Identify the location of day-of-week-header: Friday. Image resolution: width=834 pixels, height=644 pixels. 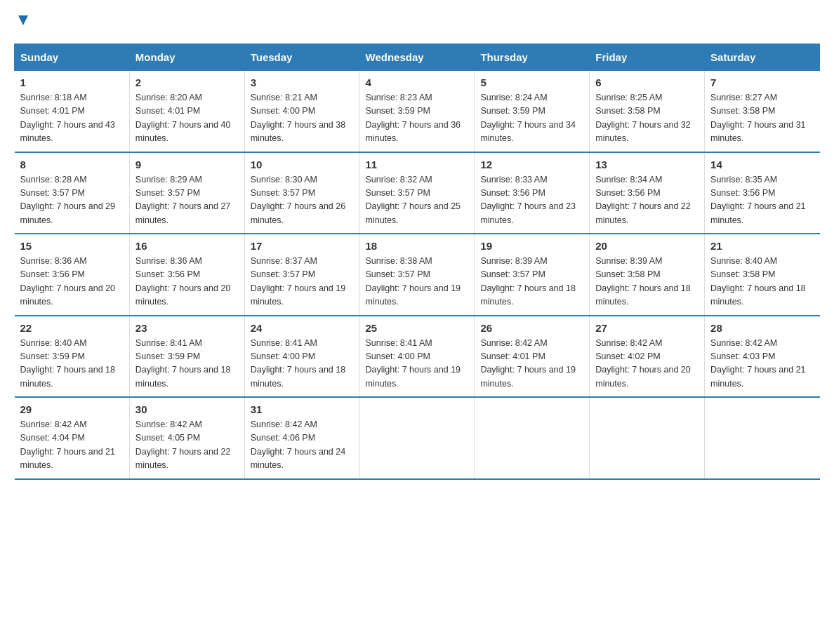
(647, 58).